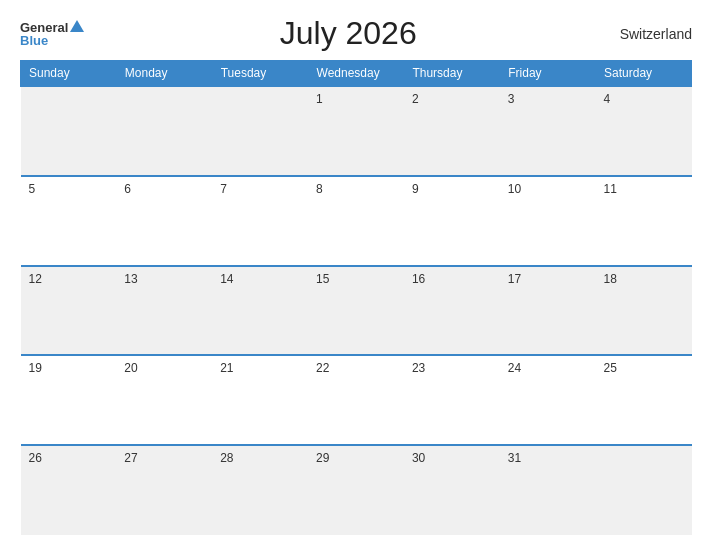 This screenshot has width=712, height=550. What do you see at coordinates (130, 279) in the screenshot?
I see `day-number: 13` at bounding box center [130, 279].